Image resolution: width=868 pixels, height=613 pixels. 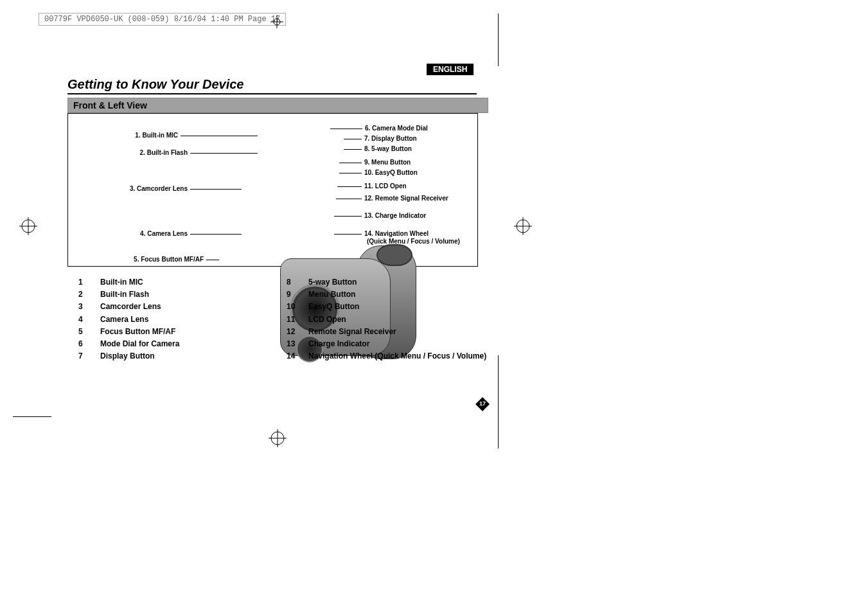 What do you see at coordinates (128, 319) in the screenshot?
I see `legend-col-left: 1Built-in MIC 2Built-in Flash 3Camcorder…` at bounding box center [128, 319].